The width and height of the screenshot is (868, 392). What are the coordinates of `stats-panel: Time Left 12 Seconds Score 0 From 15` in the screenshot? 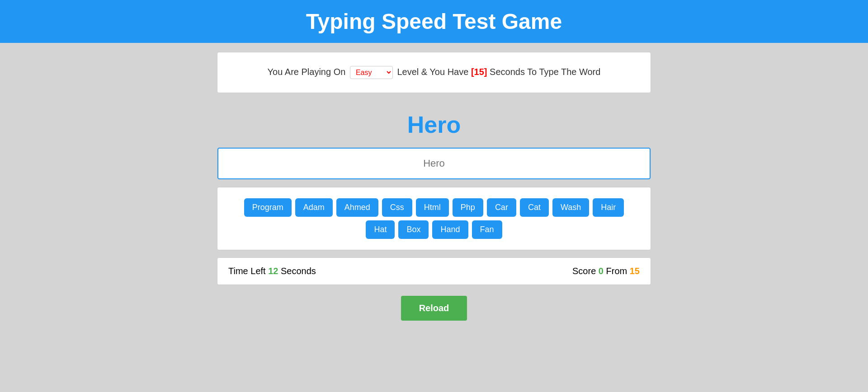 It's located at (434, 271).